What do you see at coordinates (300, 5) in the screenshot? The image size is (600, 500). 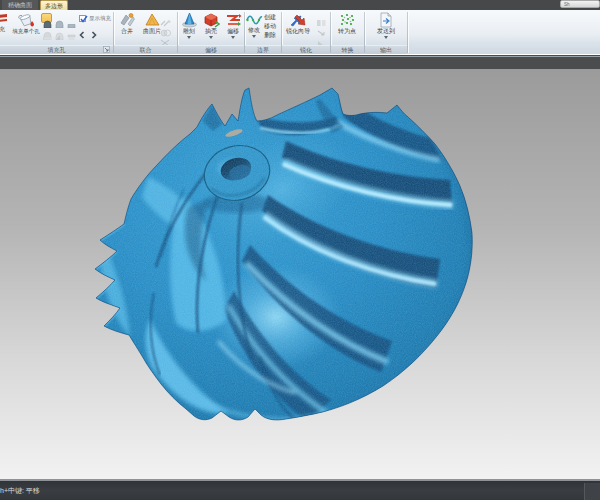 I see `ribbon-tab-bar: 精确曲面 多边形 Sh` at bounding box center [300, 5].